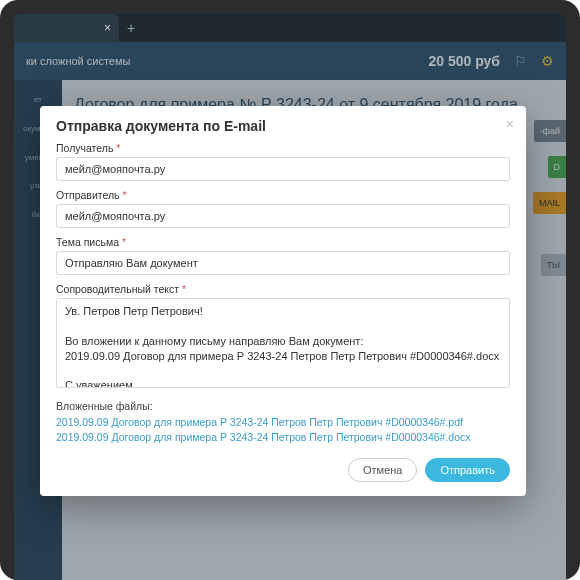  Describe the element at coordinates (290, 28) in the screenshot. I see `browser-tab-strip: × +` at that location.